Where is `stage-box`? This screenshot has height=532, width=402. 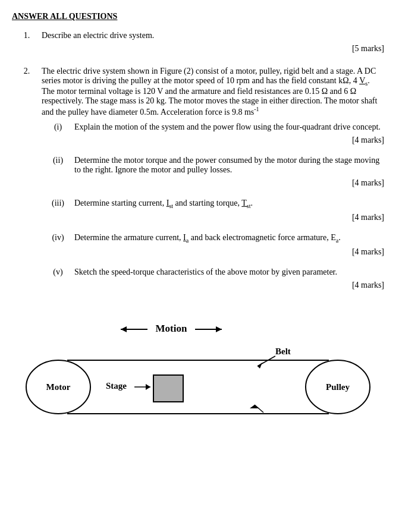
stage-box is located at coordinates (168, 389).